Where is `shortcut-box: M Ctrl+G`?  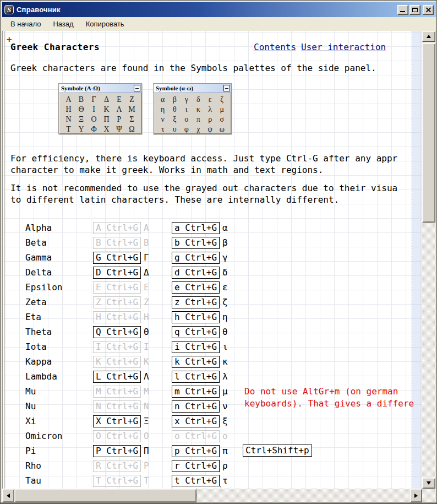 shortcut-box: M Ctrl+G is located at coordinates (117, 392).